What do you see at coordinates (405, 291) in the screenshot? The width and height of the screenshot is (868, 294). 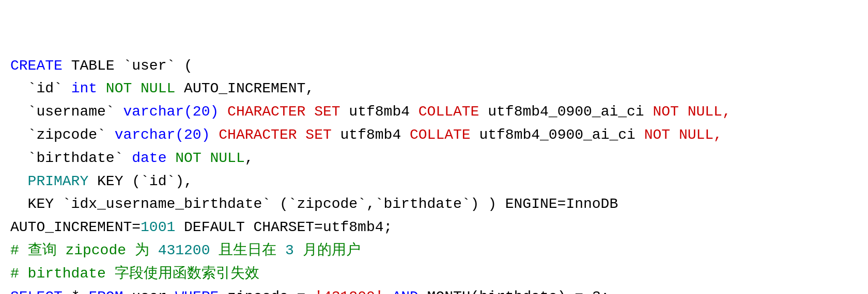 I see `code-token: AND` at bounding box center [405, 291].